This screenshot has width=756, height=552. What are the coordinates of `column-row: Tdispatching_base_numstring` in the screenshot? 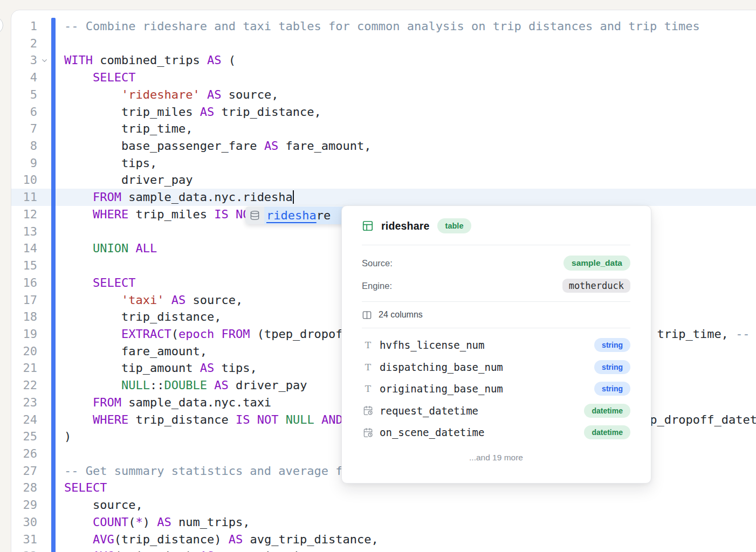 It's located at (496, 368).